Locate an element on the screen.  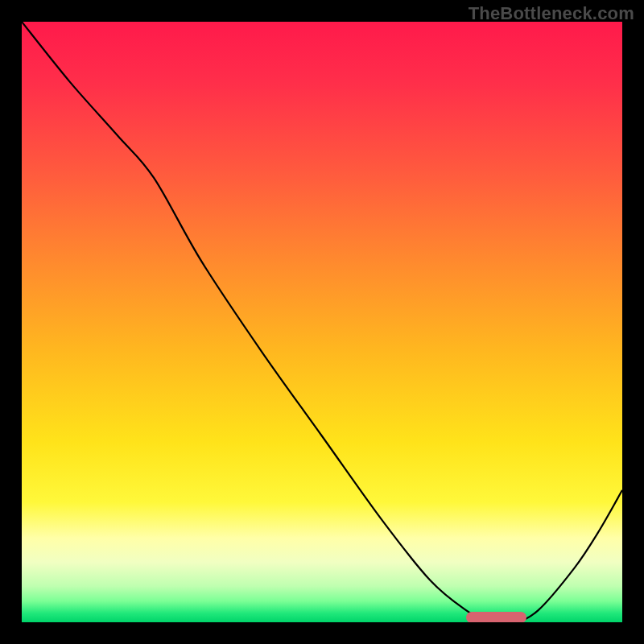
watermark-text: TheBottleneck.com is located at coordinates (551, 14).